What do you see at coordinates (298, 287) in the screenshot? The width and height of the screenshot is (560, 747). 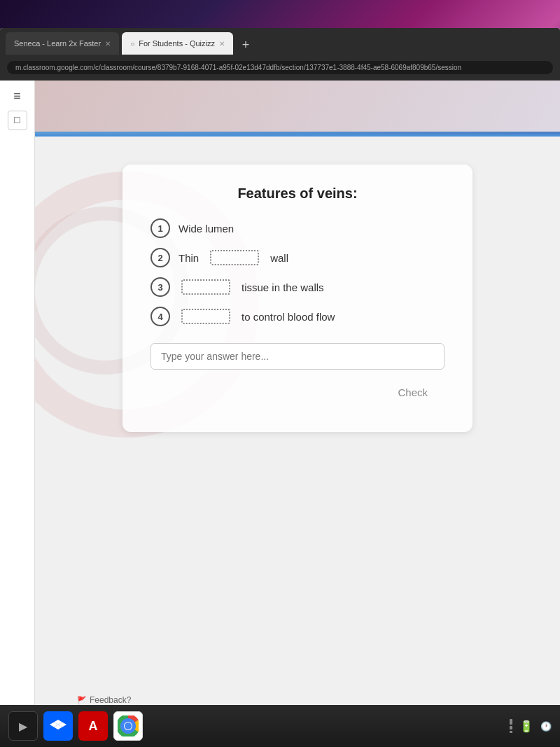 I see `answer-item-3: 3 tissue in the walls` at bounding box center [298, 287].